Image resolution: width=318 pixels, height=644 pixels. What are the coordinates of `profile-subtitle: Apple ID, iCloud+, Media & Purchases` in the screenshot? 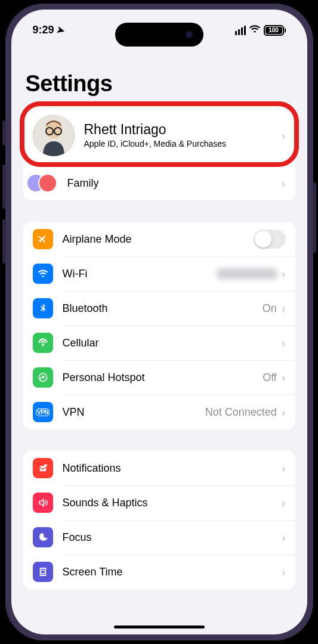 It's located at (183, 144).